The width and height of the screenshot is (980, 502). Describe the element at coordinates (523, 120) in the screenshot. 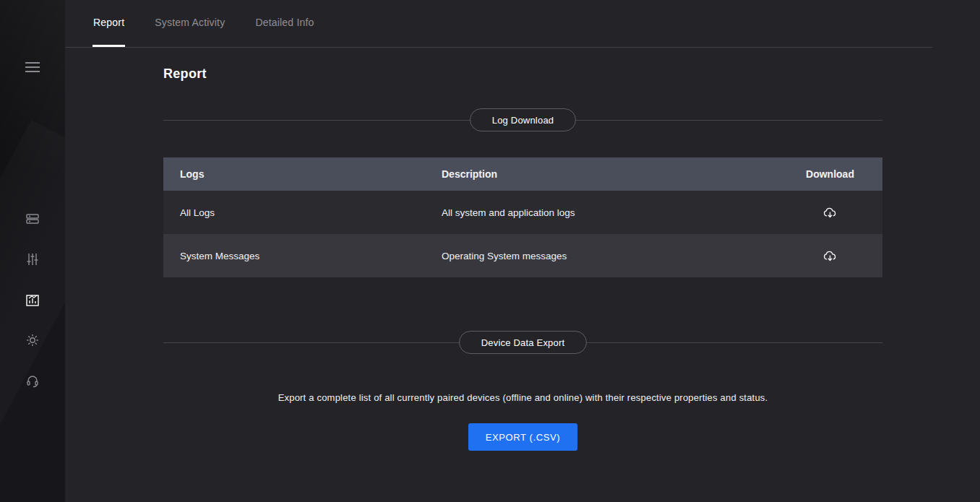

I see `log-download-divider: Log Download` at that location.